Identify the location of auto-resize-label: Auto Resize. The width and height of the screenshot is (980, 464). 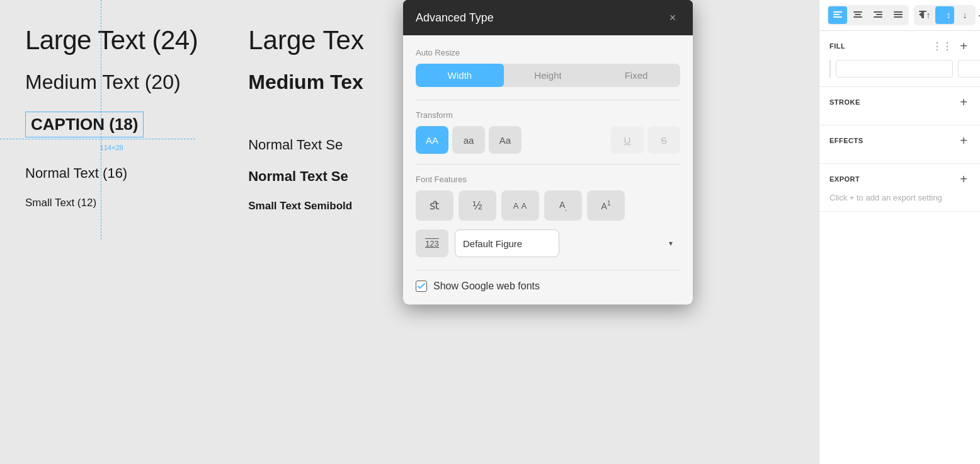
(548, 53).